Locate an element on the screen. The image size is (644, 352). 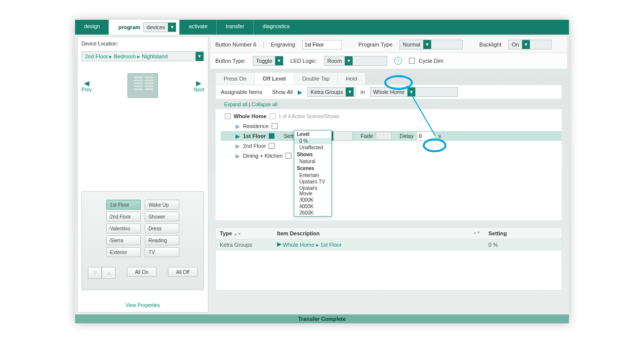
lower-icon: ▽ is located at coordinates (95, 273).